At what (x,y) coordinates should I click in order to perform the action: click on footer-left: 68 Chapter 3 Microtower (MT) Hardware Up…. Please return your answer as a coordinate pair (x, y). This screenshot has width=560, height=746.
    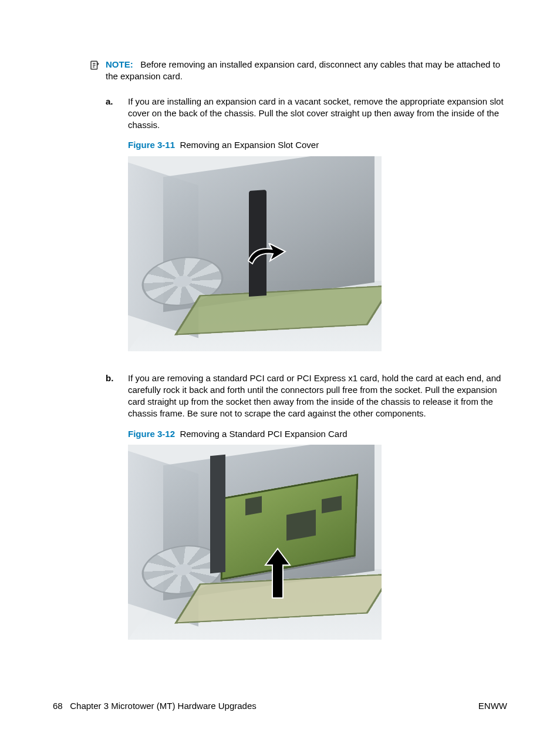
    Looking at the image, I should click on (155, 706).